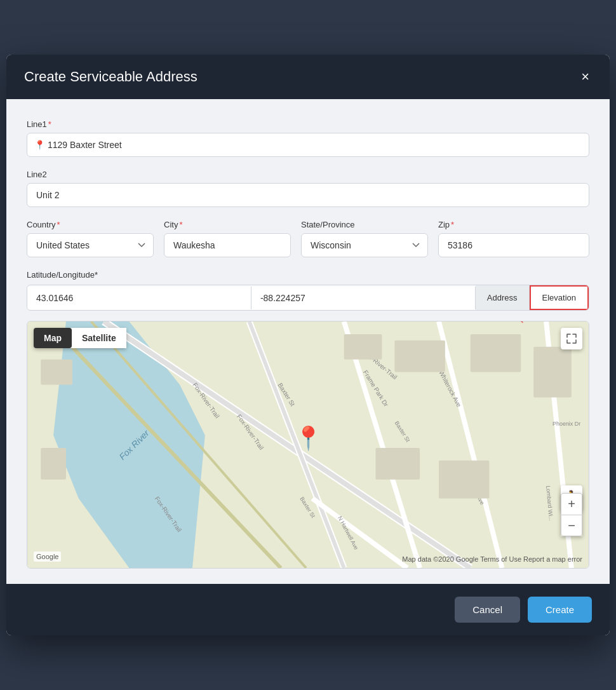 The width and height of the screenshot is (616, 690). What do you see at coordinates (308, 174) in the screenshot?
I see `line2-label: Line2` at bounding box center [308, 174].